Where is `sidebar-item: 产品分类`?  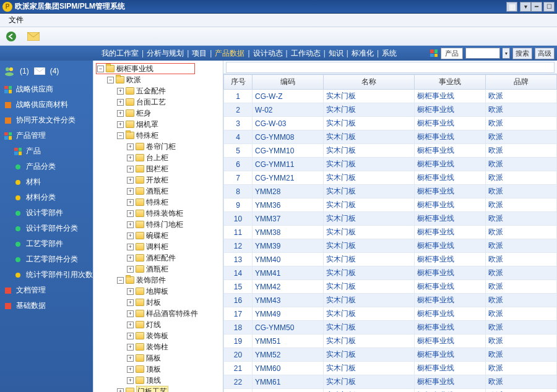 sidebar-item: 产品分类 is located at coordinates (46, 167).